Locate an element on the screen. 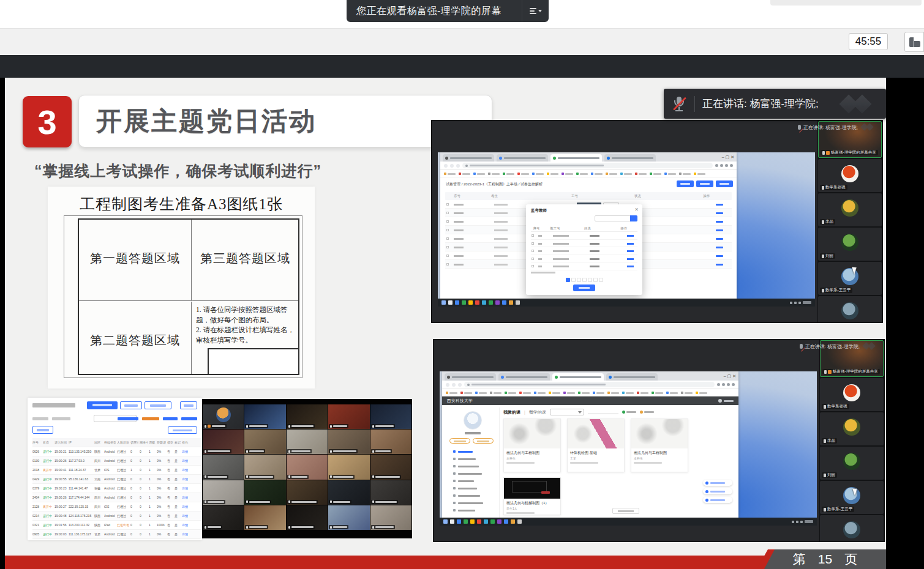  table-row: 0379进行中19:00:23111.44.141.47安徽Android已通过… is located at coordinates (116, 488).